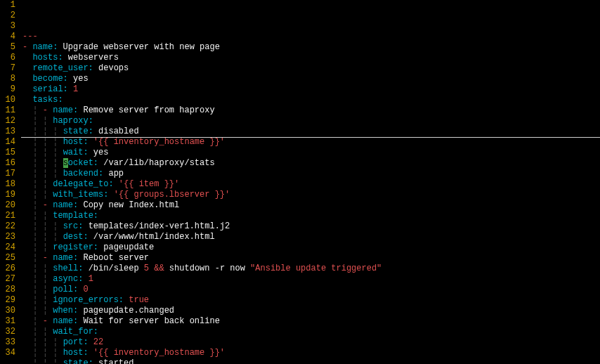 This screenshot has width=600, height=364. What do you see at coordinates (311, 163) in the screenshot?
I see `code-line: ¦ ¦ ¦ socket: /var/lib/haproxy/stats` at bounding box center [311, 163].